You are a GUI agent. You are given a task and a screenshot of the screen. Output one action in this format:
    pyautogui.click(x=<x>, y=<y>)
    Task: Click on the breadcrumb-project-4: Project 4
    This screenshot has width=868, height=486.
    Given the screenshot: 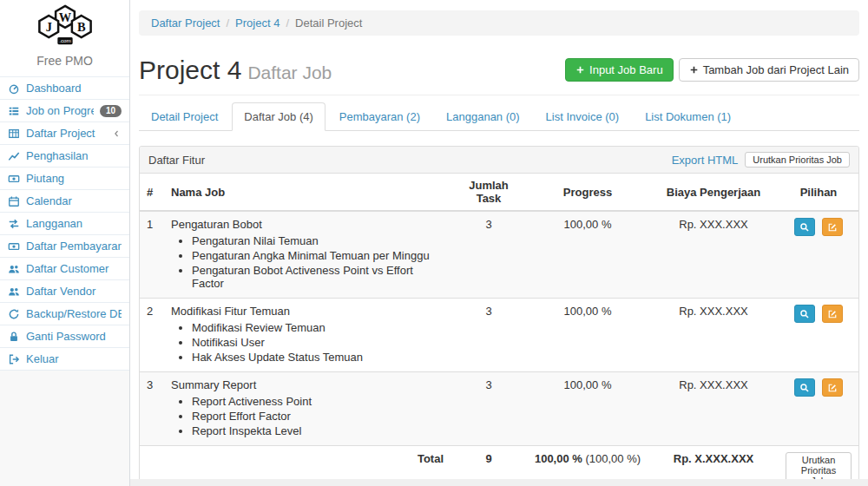 What is the action you would take?
    pyautogui.click(x=257, y=23)
    